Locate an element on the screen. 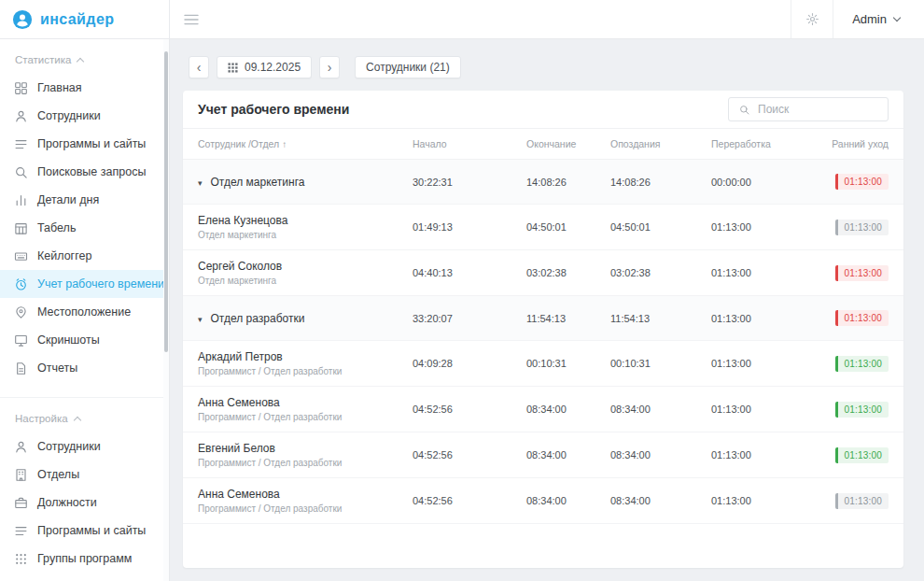  sidebar-item: Детали дня is located at coordinates (84, 200).